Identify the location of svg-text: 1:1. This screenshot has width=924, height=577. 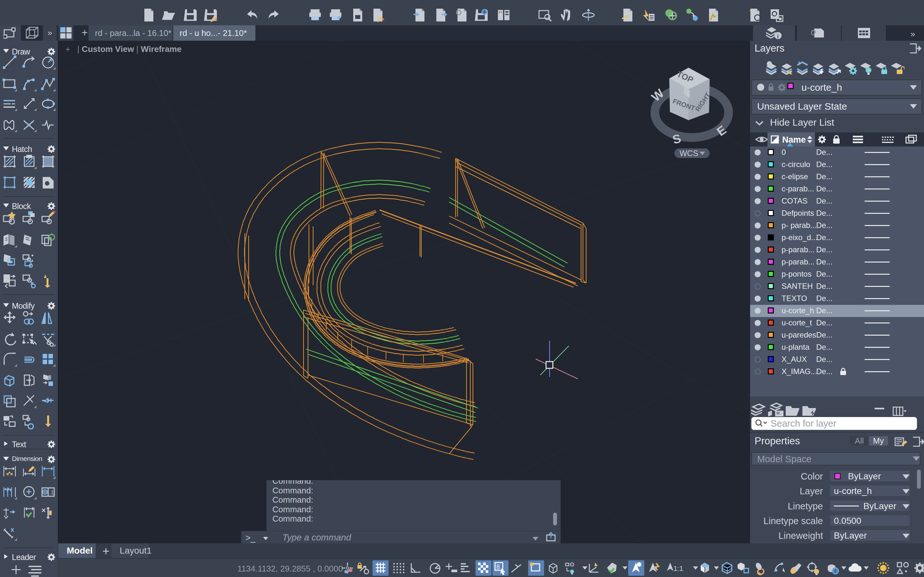
(678, 569).